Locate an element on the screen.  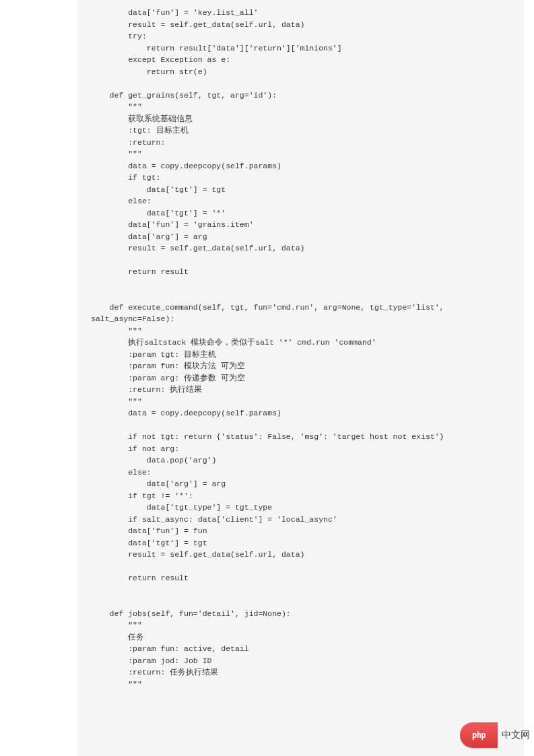
php-logo-text: php is located at coordinates (479, 735).